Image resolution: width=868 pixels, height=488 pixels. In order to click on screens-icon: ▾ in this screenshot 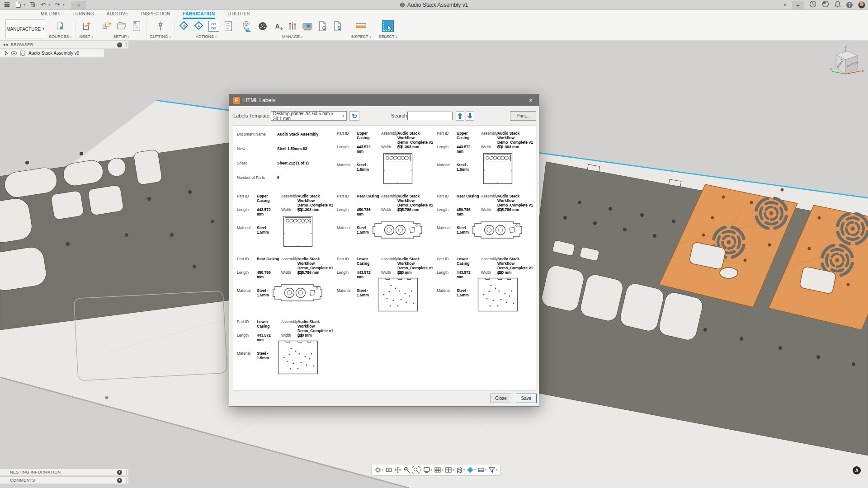, I will do `click(482, 470)`.